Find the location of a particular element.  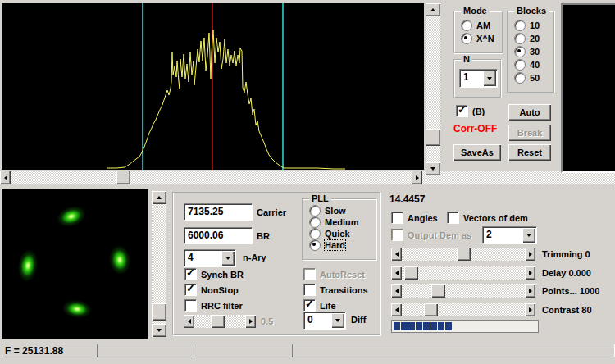

rrc-filter-checkbox is located at coordinates (190, 305).